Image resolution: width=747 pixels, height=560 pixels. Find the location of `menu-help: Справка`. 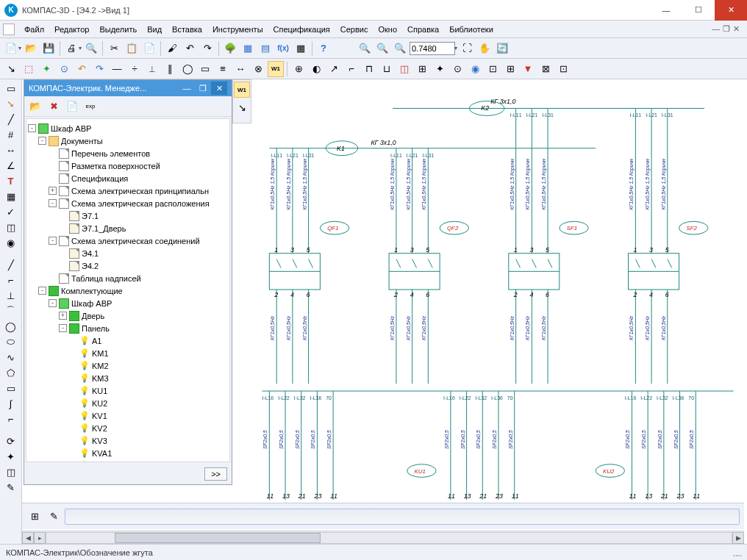

menu-help: Справка is located at coordinates (423, 29).